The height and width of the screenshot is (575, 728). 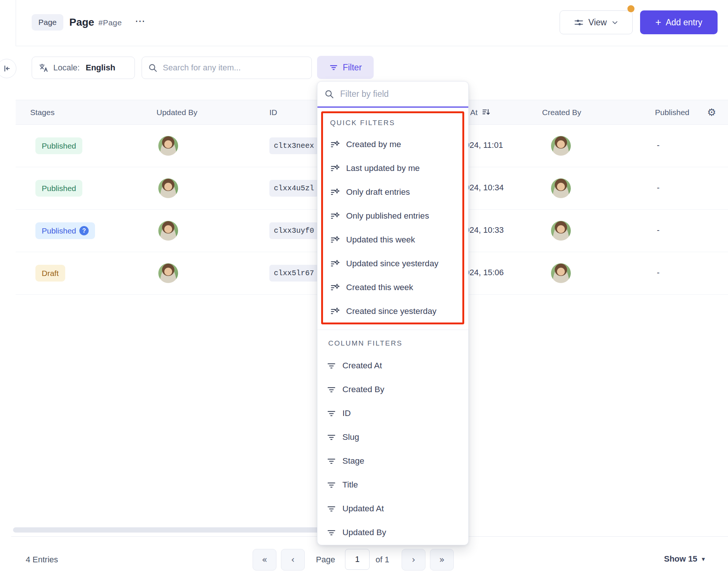 What do you see at coordinates (658, 230) in the screenshot?
I see `published-cell: -` at bounding box center [658, 230].